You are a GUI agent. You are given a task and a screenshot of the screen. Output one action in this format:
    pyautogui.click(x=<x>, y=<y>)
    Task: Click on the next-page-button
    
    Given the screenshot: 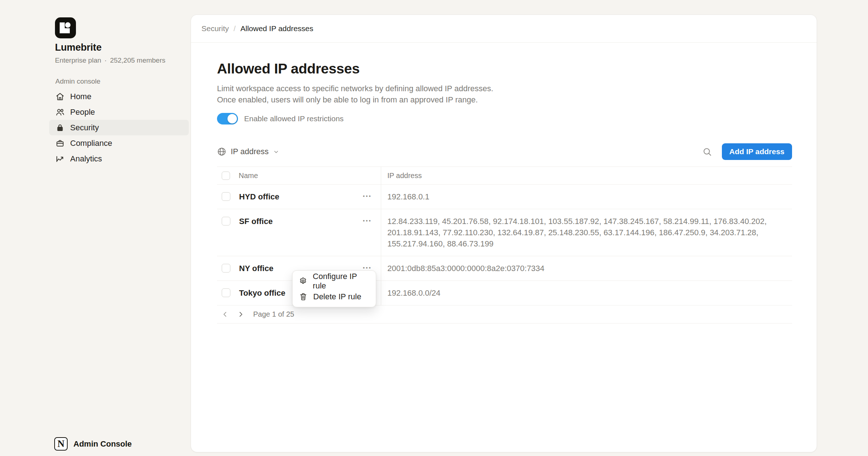 What is the action you would take?
    pyautogui.click(x=241, y=314)
    